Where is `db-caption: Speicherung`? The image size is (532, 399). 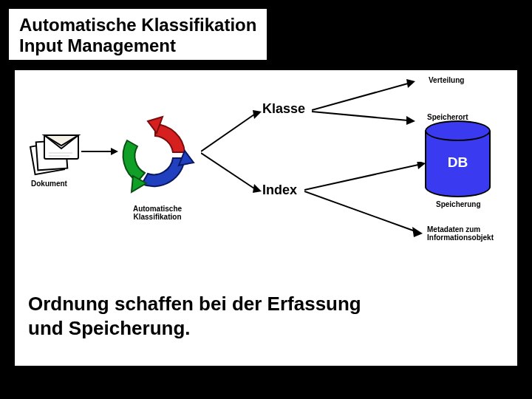
db-caption: Speicherung is located at coordinates (458, 204).